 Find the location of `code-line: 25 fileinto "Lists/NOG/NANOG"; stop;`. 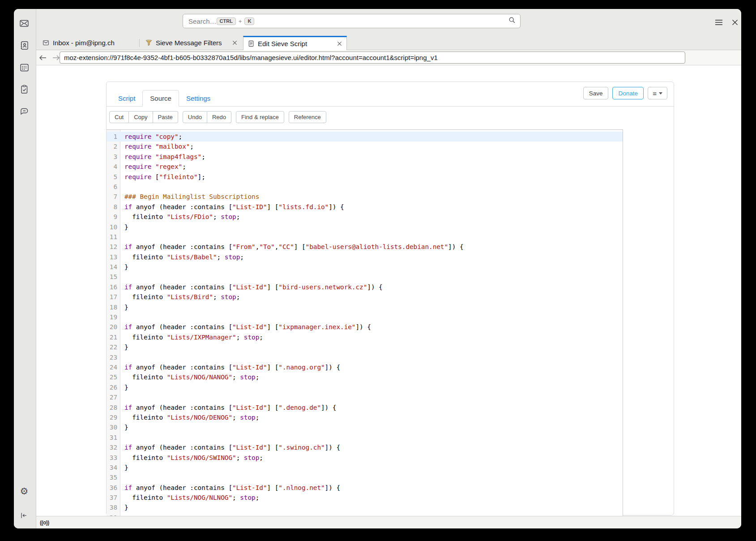

code-line: 25 fileinto "Lists/NOG/NANOG"; stop; is located at coordinates (364, 377).